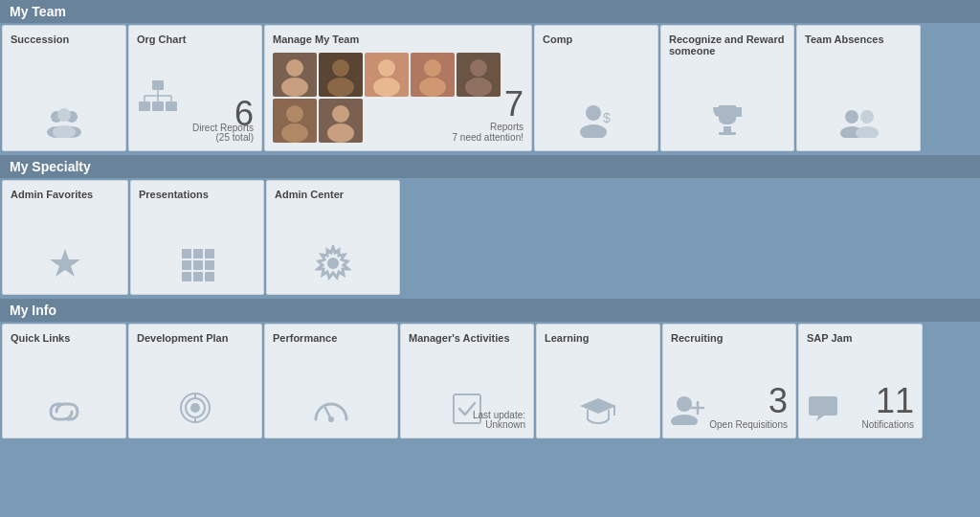 The height and width of the screenshot is (517, 980). What do you see at coordinates (598, 412) in the screenshot?
I see `graduation-icon` at bounding box center [598, 412].